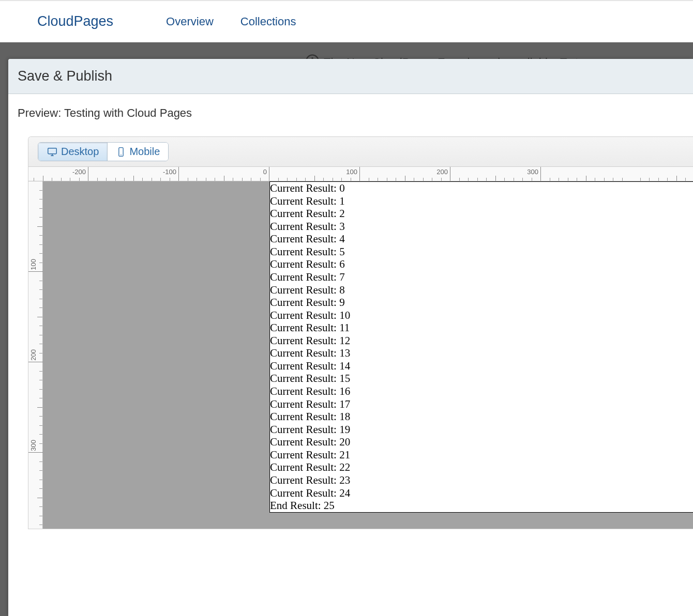 This screenshot has width=693, height=616. I want to click on viewport-toggle: Desktop Mobile, so click(103, 152).